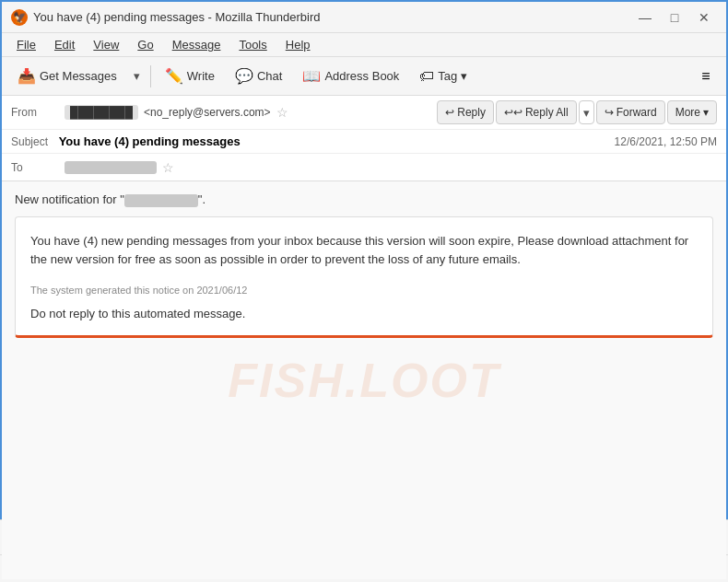 This screenshot has width=728, height=582. What do you see at coordinates (364, 142) in the screenshot?
I see `subject-row: Subject You have (4) pending messages 12…` at bounding box center [364, 142].